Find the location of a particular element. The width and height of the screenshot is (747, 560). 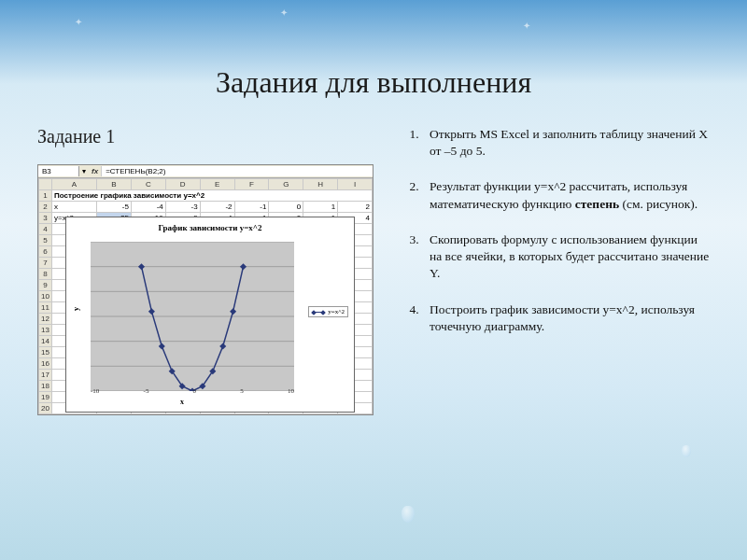

cell: -3 is located at coordinates (183, 207).